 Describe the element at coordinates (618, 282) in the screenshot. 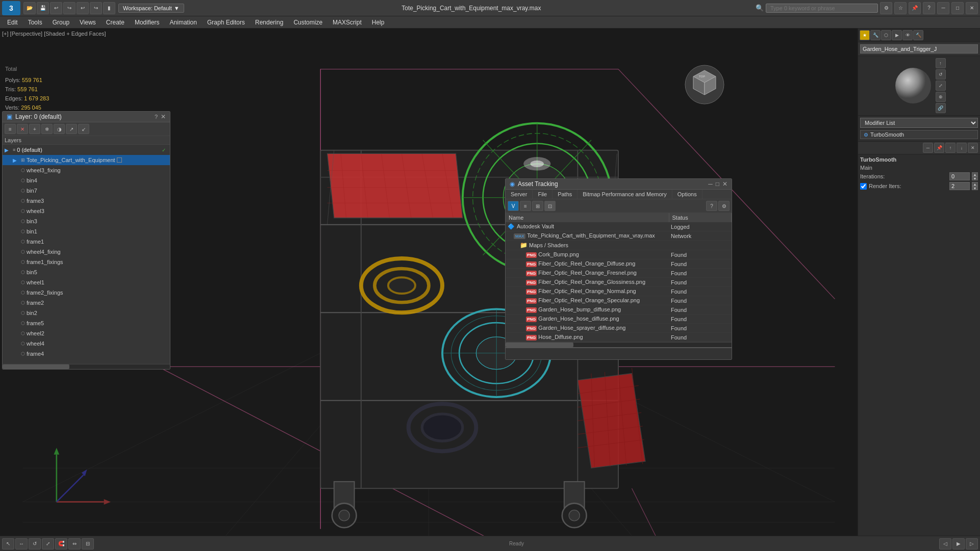

I see `asset-table-row: PNGFiber_Optic_Reel_Orange_Glossiness.pn…` at that location.